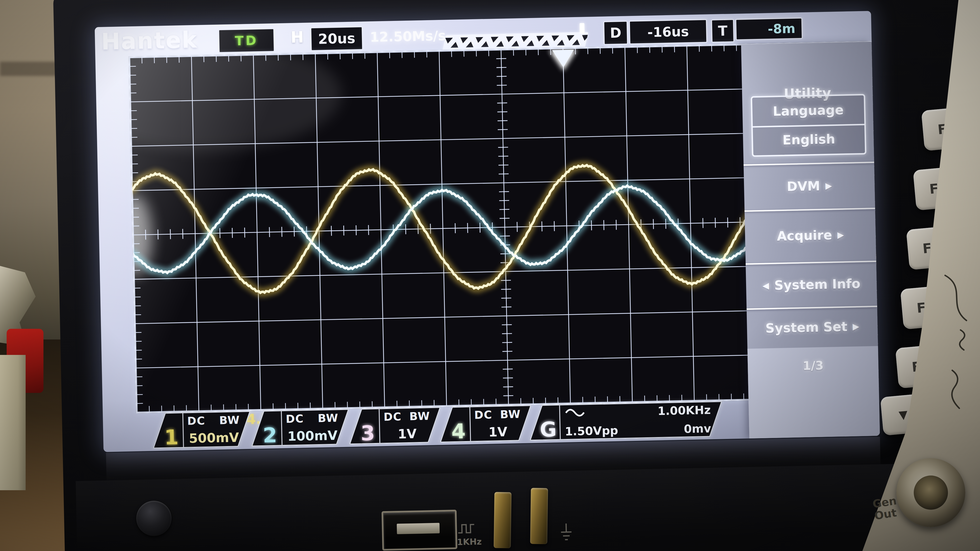 The image size is (980, 551). Describe the element at coordinates (566, 534) in the screenshot. I see `ground-icon` at that location.